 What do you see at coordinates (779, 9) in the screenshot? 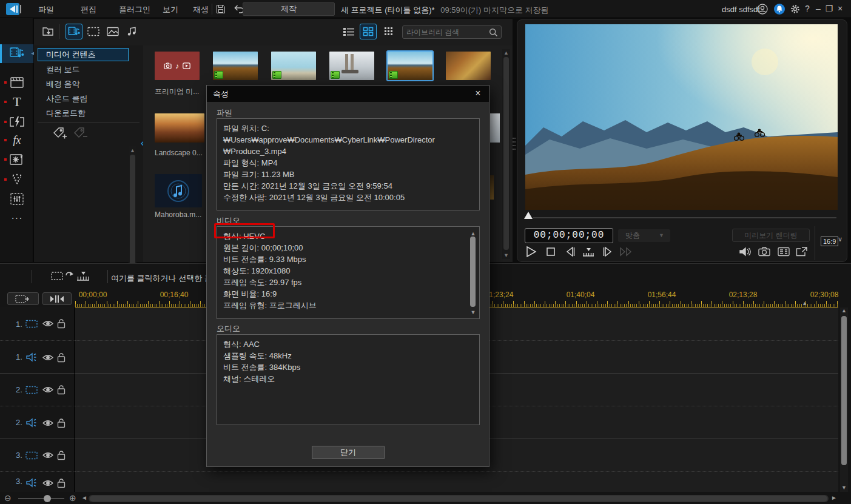
I see `notification-bell-icon` at bounding box center [779, 9].